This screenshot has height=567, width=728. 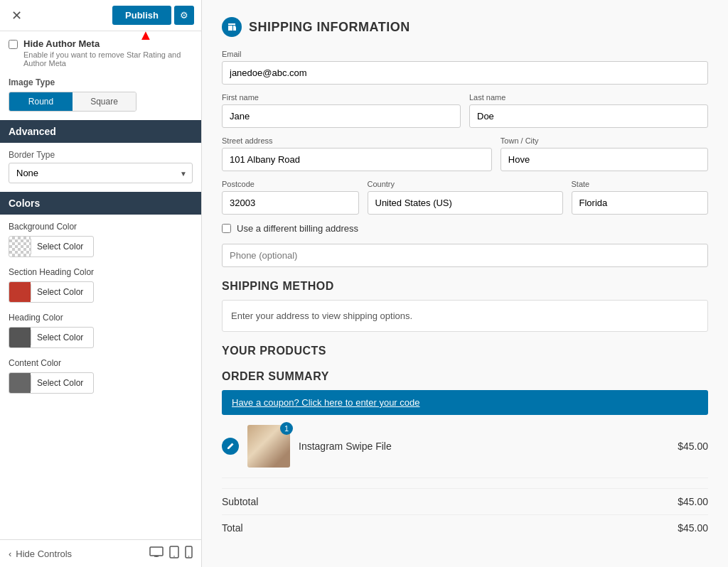 What do you see at coordinates (101, 227) in the screenshot?
I see `bg-color-label: Background Color` at bounding box center [101, 227].